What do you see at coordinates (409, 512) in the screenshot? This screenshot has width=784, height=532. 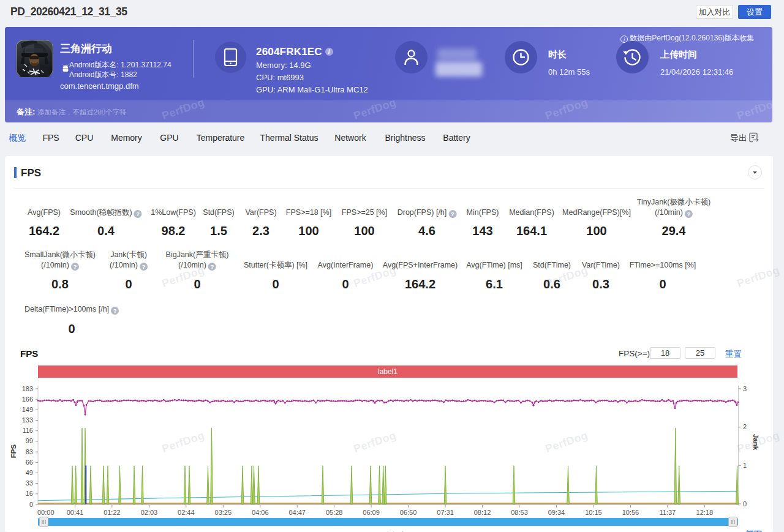 I see `svg-text: 06:50` at bounding box center [409, 512].